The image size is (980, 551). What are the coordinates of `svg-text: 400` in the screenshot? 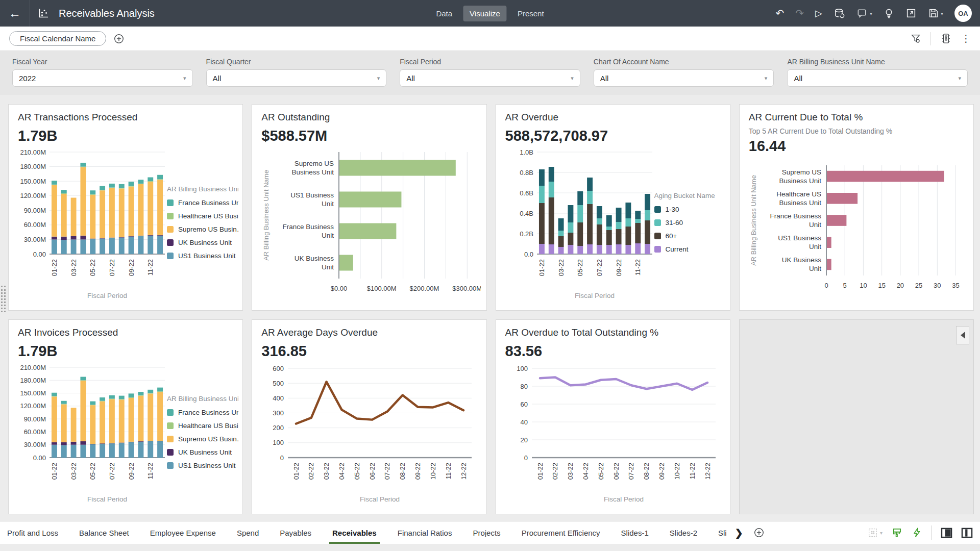 It's located at (279, 398).